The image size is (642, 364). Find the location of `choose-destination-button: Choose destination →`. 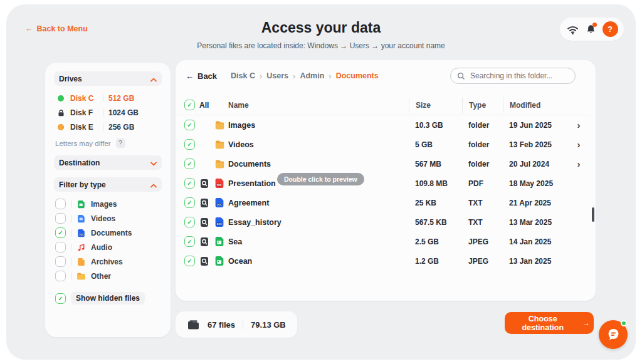

choose-destination-button: Choose destination → is located at coordinates (549, 323).